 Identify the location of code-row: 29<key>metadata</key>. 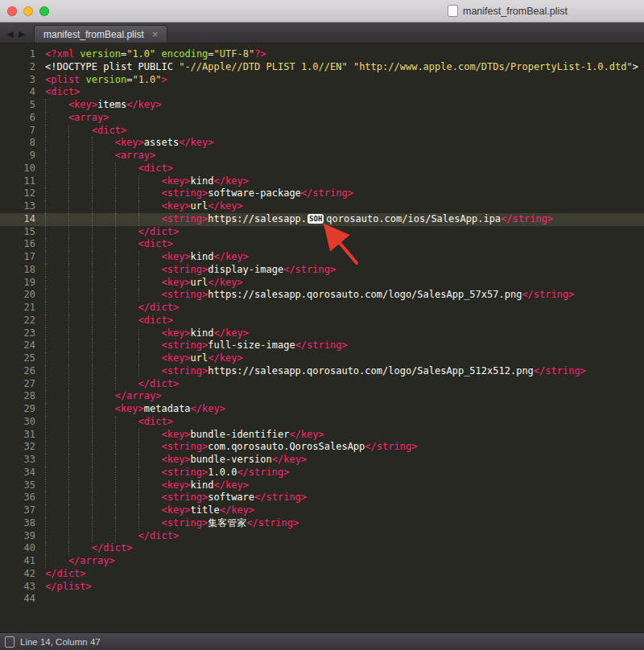
(322, 409).